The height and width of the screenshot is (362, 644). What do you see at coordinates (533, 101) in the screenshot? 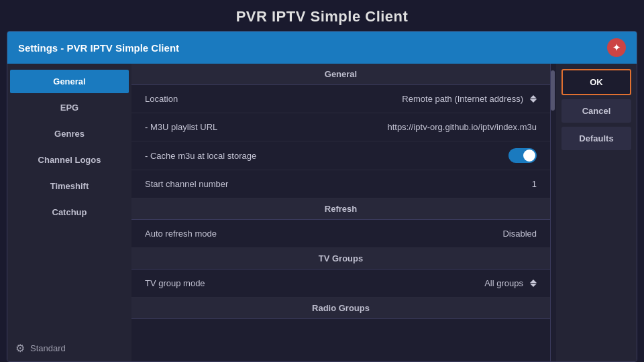
I see `chevron-down-icon` at bounding box center [533, 101].